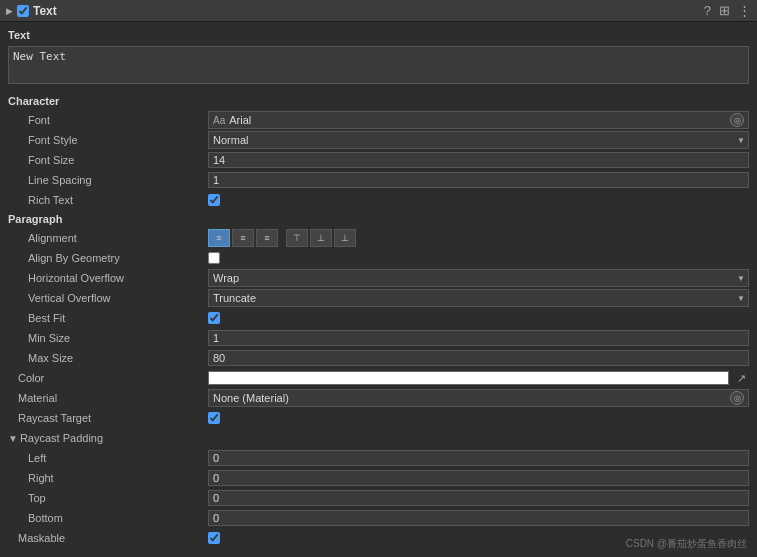 Image resolution: width=757 pixels, height=557 pixels. What do you see at coordinates (267, 238) in the screenshot?
I see `align-right-button: ≡` at bounding box center [267, 238].